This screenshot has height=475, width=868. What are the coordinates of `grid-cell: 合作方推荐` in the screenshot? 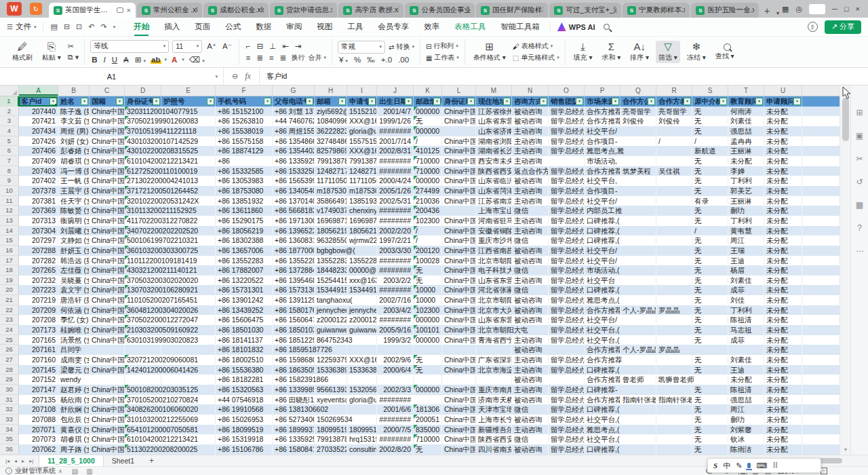 It's located at (602, 360).